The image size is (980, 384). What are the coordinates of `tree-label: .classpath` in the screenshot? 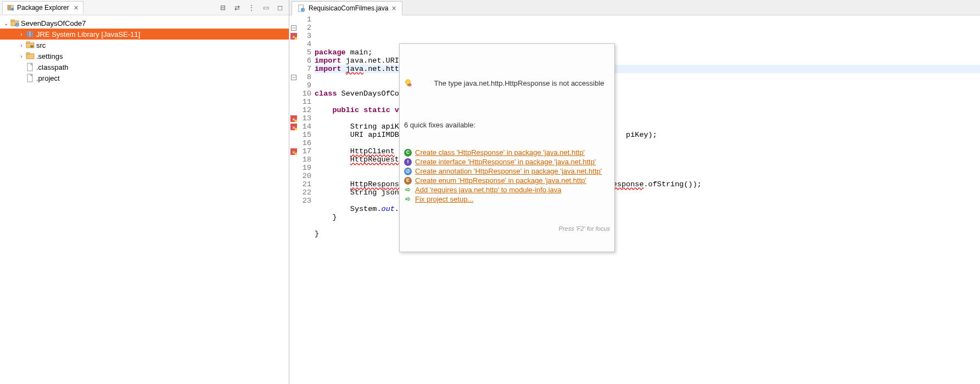 It's located at (52, 67).